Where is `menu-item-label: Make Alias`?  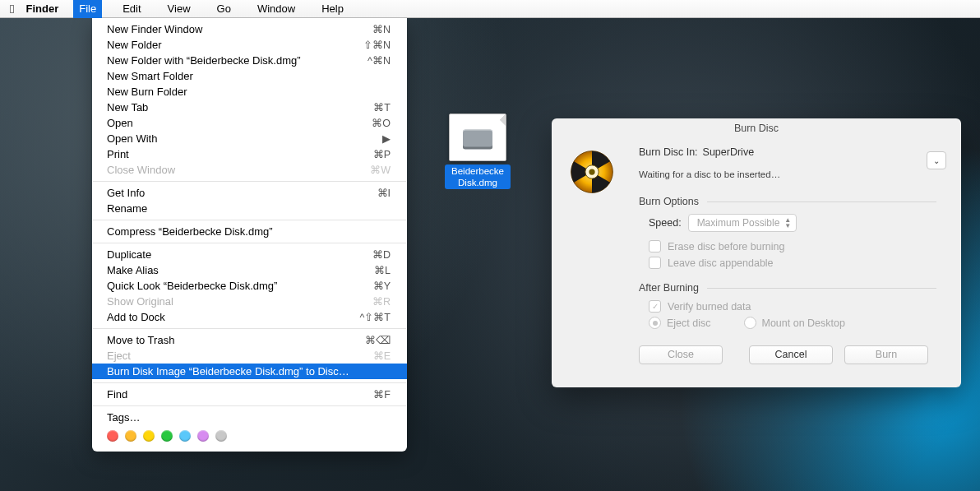
menu-item-label: Make Alias is located at coordinates (235, 270).